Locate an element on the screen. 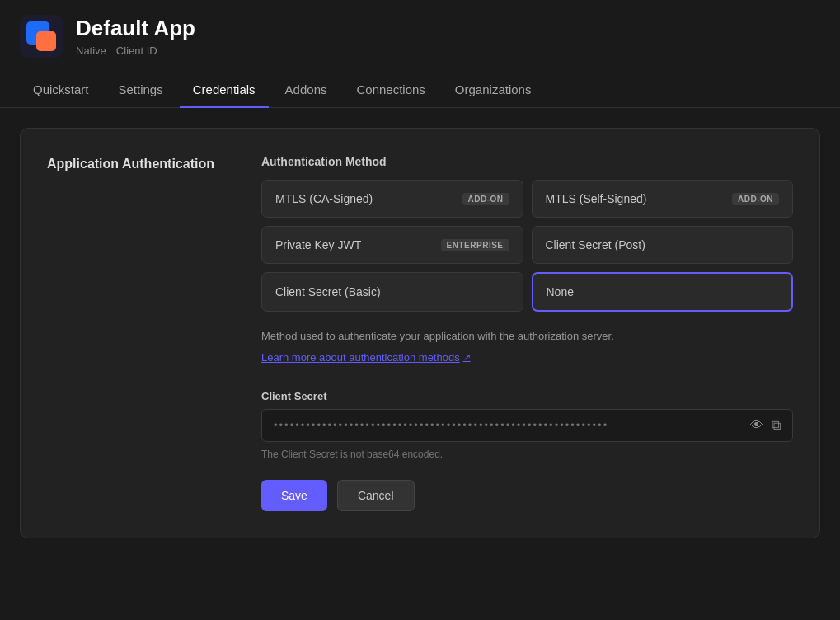 The height and width of the screenshot is (620, 840). external-link-icon: ↗ is located at coordinates (467, 358).